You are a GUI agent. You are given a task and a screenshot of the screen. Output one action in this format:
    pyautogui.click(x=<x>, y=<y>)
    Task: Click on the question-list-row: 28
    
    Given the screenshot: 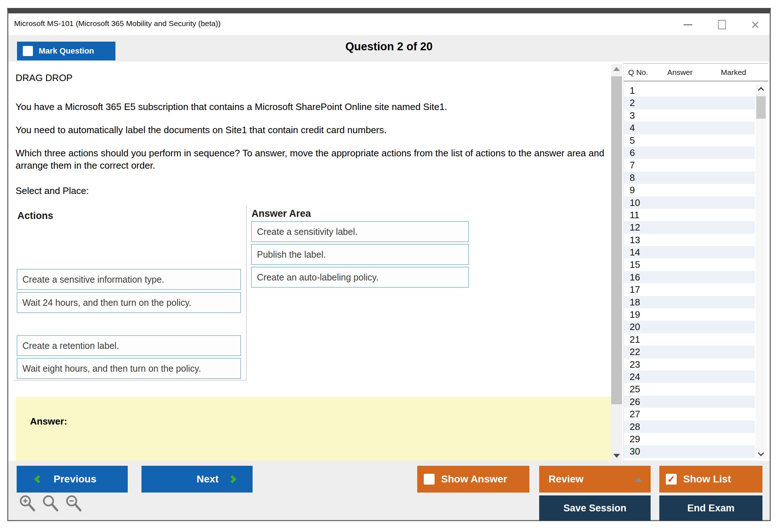 What is the action you would take?
    pyautogui.click(x=689, y=427)
    